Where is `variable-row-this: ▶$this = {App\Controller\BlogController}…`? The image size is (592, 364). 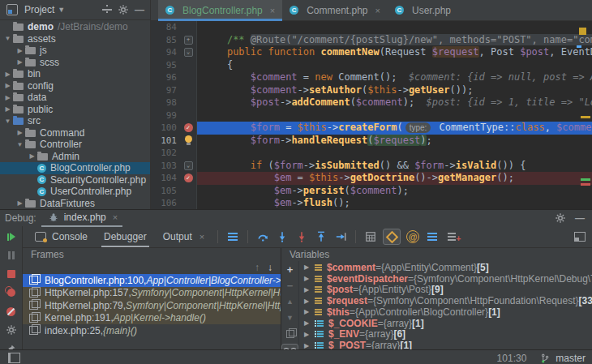
variable-row-this: ▶$this = {App\Controller\BlogController}… is located at coordinates (446, 312).